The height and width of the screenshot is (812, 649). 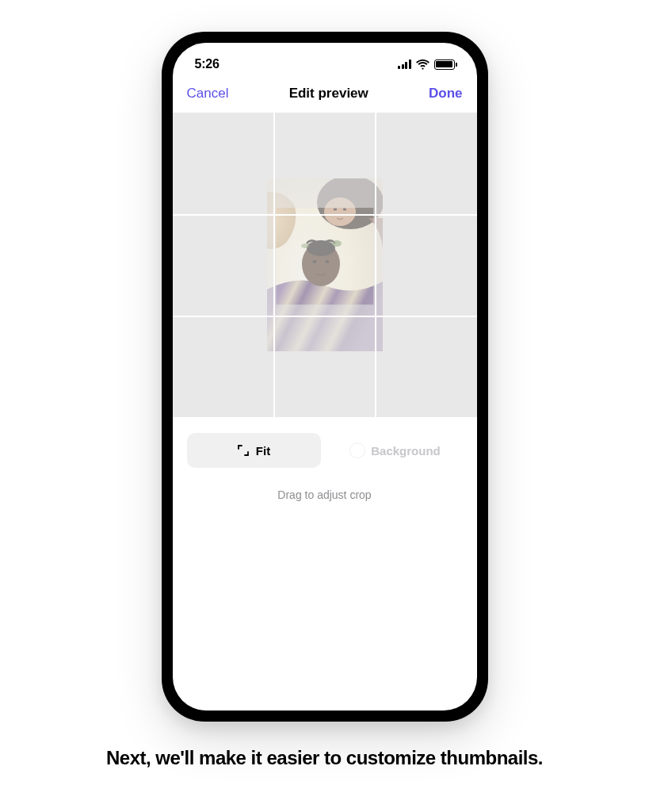 What do you see at coordinates (357, 450) in the screenshot?
I see `background-swatch-icon` at bounding box center [357, 450].